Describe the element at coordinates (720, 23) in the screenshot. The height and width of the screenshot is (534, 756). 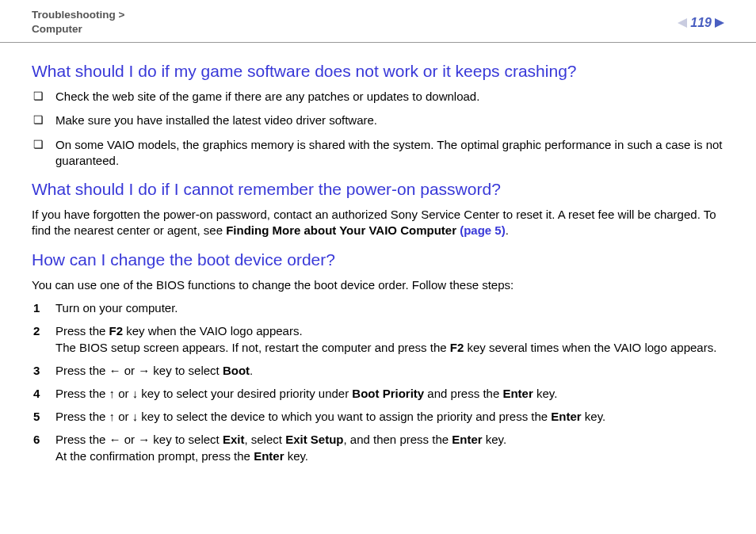
I see `next-page-icon` at that location.